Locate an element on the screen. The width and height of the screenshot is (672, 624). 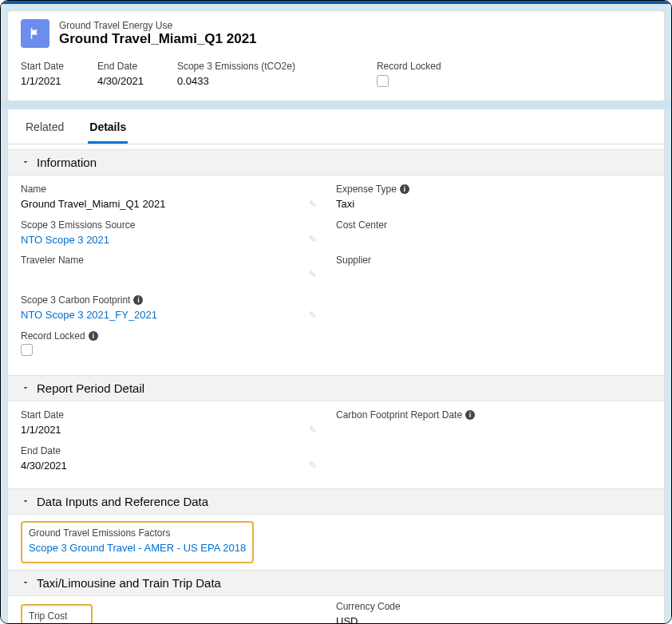
record-header: Ground Travel Energy Use Ground Travel_M… is located at coordinates (336, 33).